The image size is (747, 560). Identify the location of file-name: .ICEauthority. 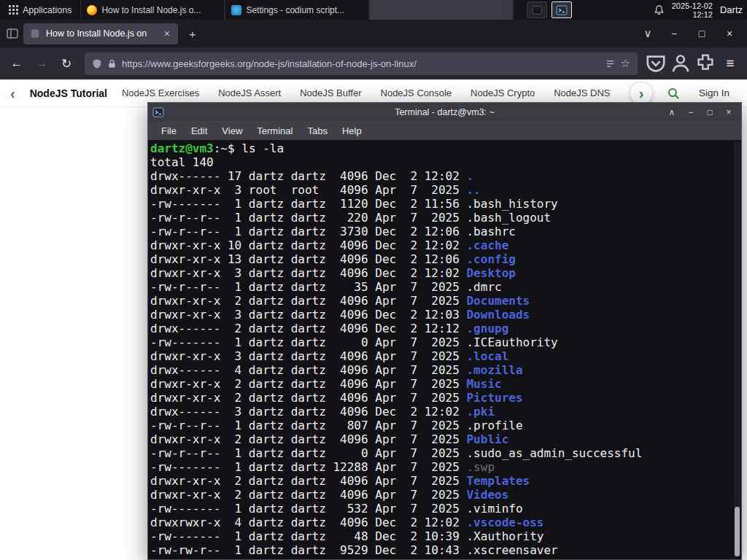
(512, 343).